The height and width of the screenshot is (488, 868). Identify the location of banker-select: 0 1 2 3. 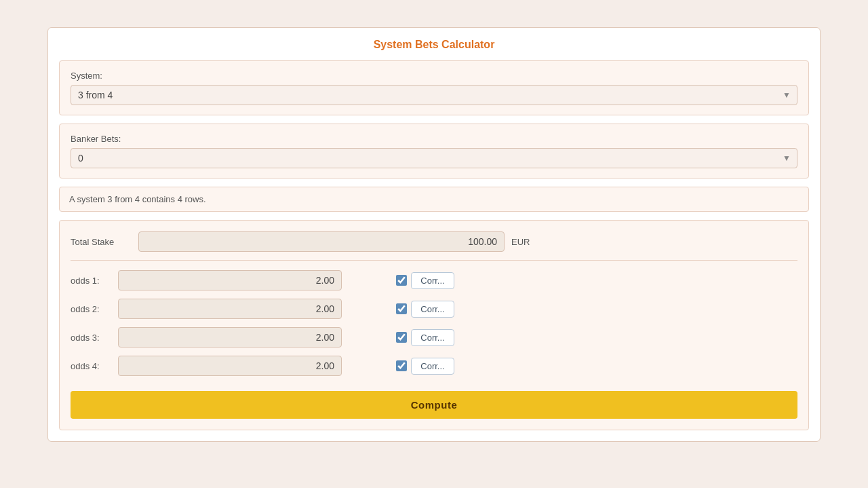
(434, 158).